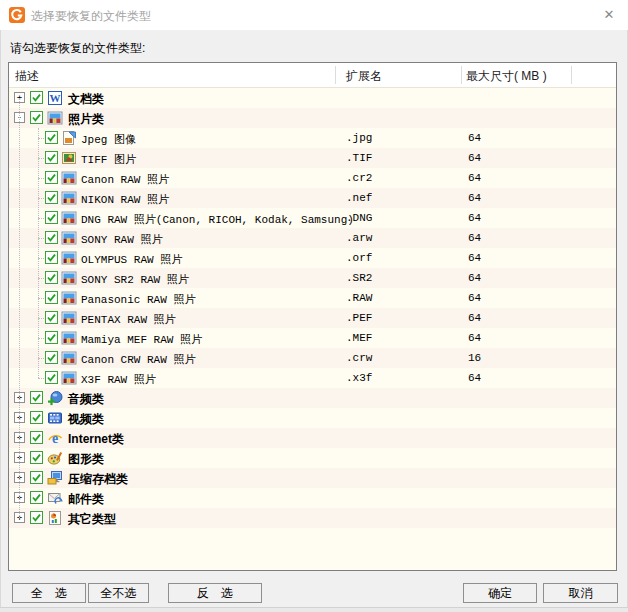 The height and width of the screenshot is (612, 628). What do you see at coordinates (86, 460) in the screenshot?
I see `category-label: 图形类` at bounding box center [86, 460].